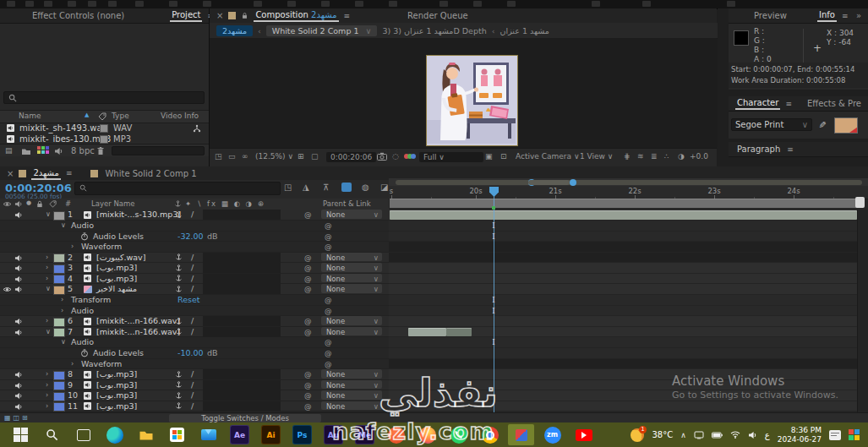 Image resolution: width=868 pixels, height=447 pixels. Describe the element at coordinates (113, 204) in the screenshot. I see `column-layer-name: Layer Name` at that location.